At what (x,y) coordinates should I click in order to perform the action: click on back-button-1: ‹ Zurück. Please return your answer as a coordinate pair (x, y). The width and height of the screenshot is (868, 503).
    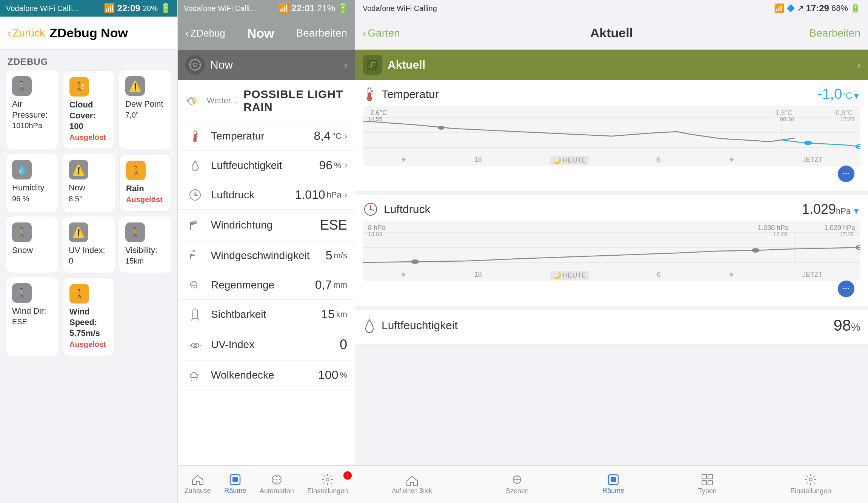
    Looking at the image, I should click on (26, 33).